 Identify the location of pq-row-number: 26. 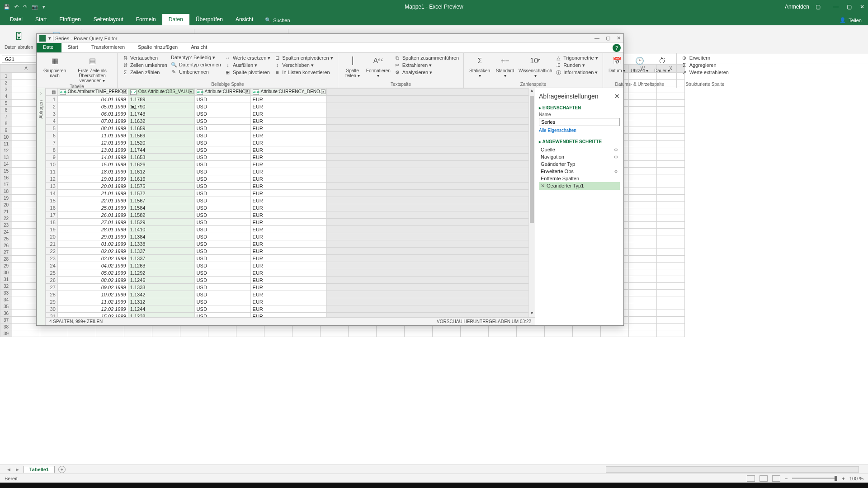
(52, 280).